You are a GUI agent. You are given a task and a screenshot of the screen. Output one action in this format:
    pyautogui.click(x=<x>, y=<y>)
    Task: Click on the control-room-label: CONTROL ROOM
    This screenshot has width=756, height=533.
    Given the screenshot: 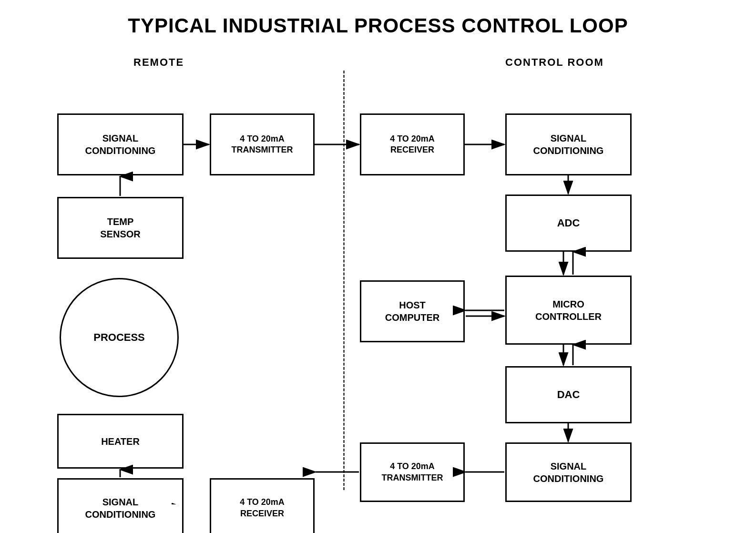 What is the action you would take?
    pyautogui.click(x=555, y=62)
    